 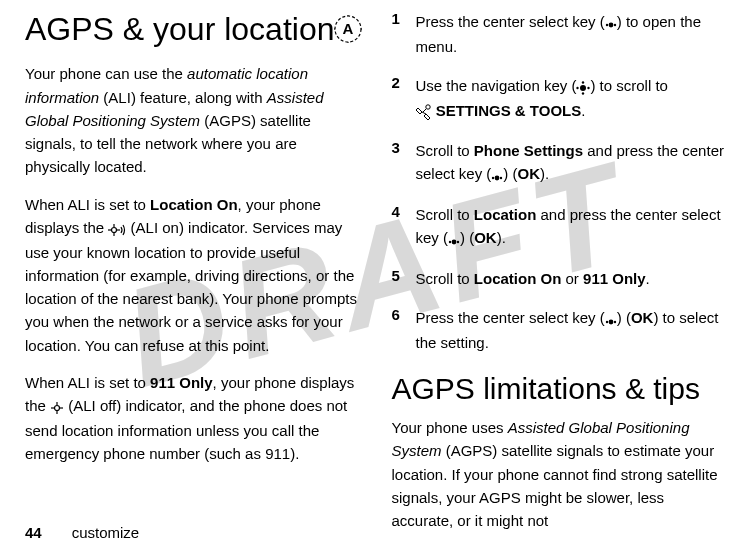 What do you see at coordinates (560, 227) in the screenshot?
I see `step-4: 4 Scroll to Location and press the cente…` at bounding box center [560, 227].